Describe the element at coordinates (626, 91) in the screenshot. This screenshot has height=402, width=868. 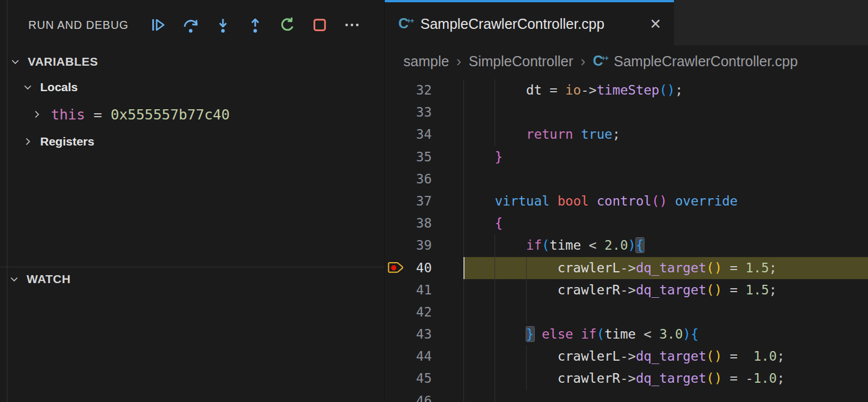
I see `code-line: 32 dt = io->timeStep();` at that location.